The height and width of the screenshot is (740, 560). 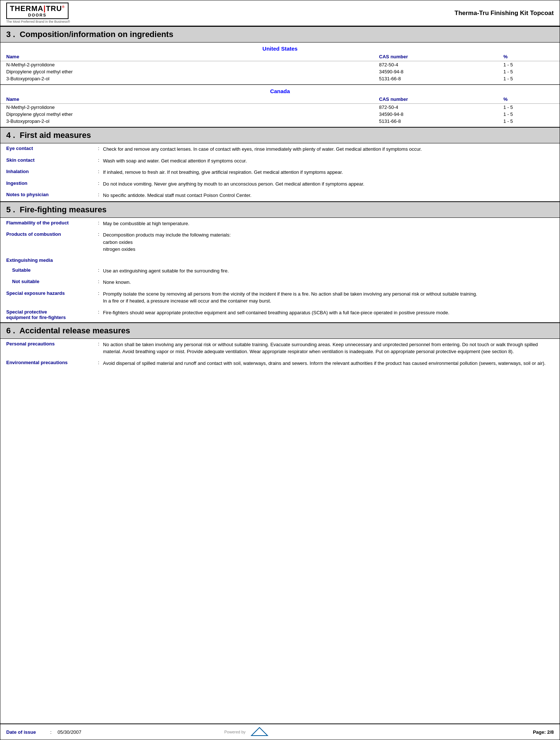 I want to click on ca-col-name: Name, so click(x=187, y=100).